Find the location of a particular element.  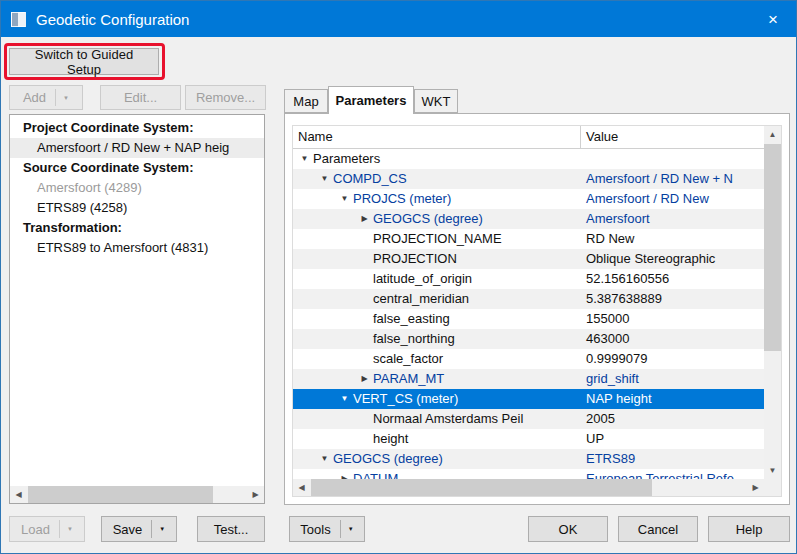

tree-row: PROJECTION_NAME RD New is located at coordinates (528, 239).